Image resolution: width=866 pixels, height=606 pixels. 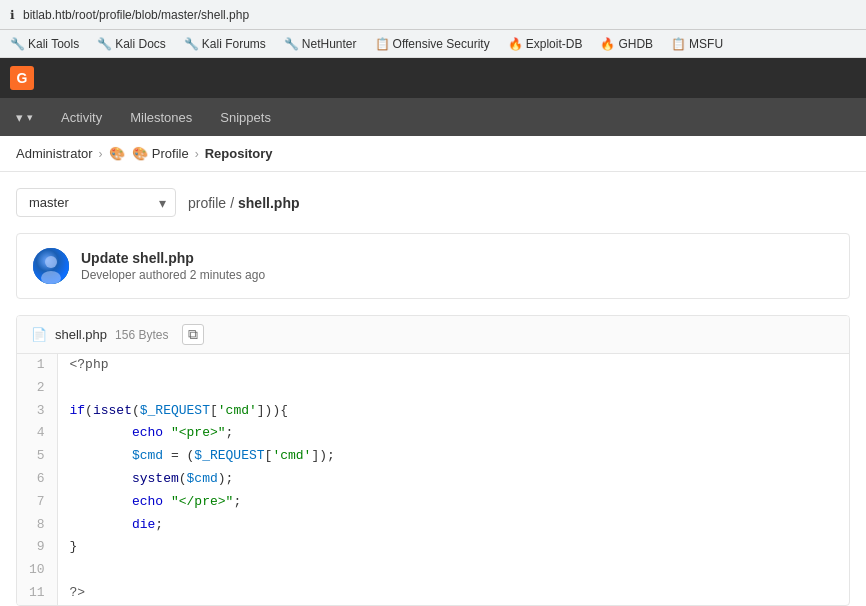 I want to click on subnav-milestones: Milestones, so click(x=161, y=118).